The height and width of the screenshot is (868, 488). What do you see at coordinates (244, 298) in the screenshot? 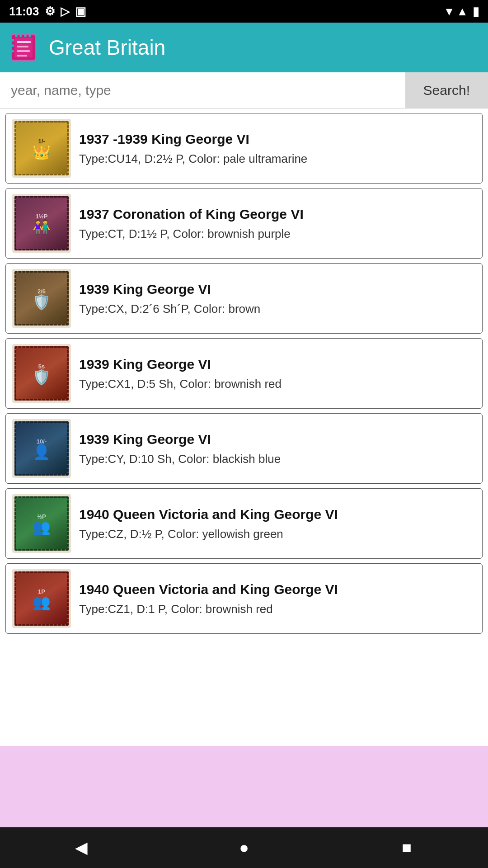
I see `list-item: 2/6 🛡️ 1939 King George VI Type:CX, D:2´…` at bounding box center [244, 298].